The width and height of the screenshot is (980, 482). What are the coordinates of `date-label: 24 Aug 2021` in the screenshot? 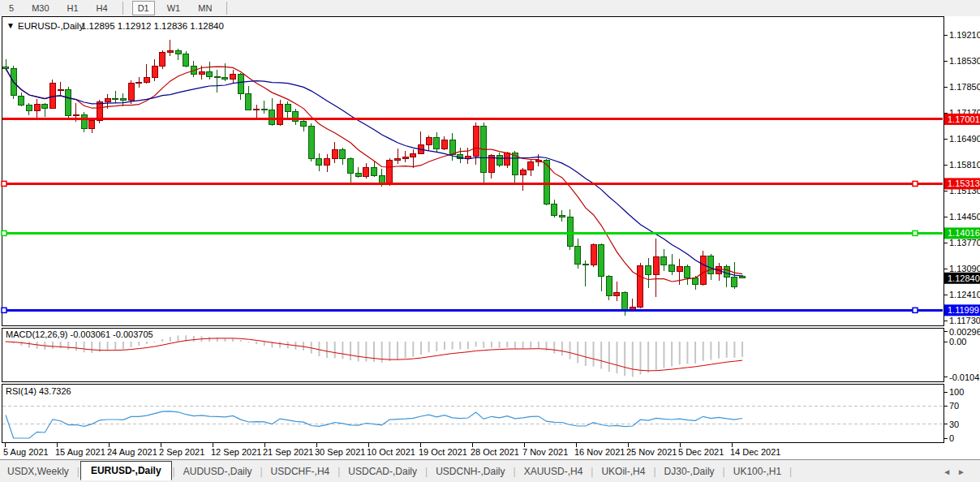 It's located at (132, 452).